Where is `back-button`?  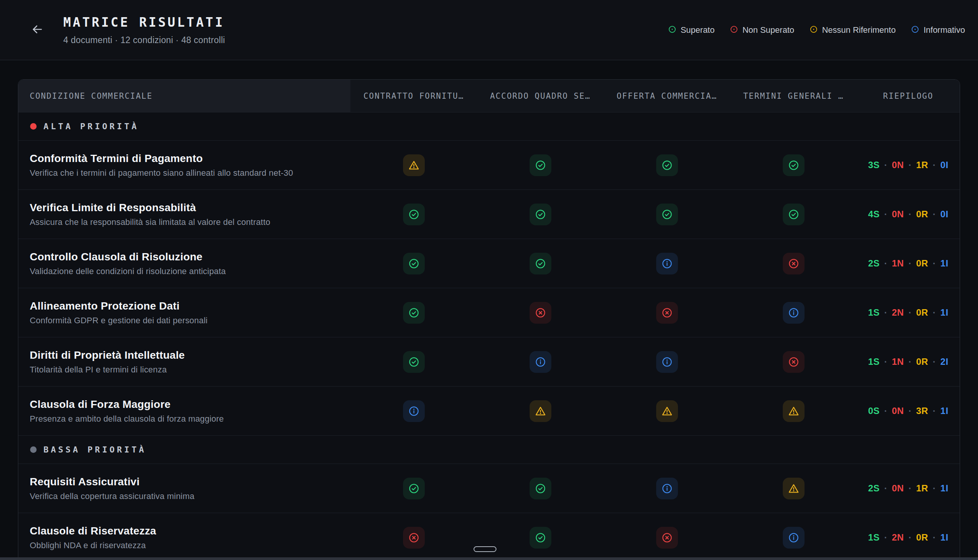
back-button is located at coordinates (37, 30).